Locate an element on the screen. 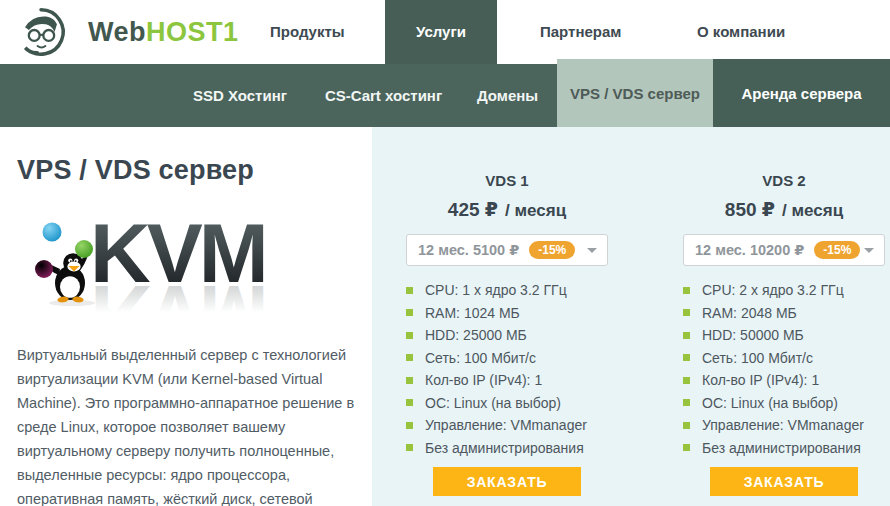  green-ball is located at coordinates (84, 249).